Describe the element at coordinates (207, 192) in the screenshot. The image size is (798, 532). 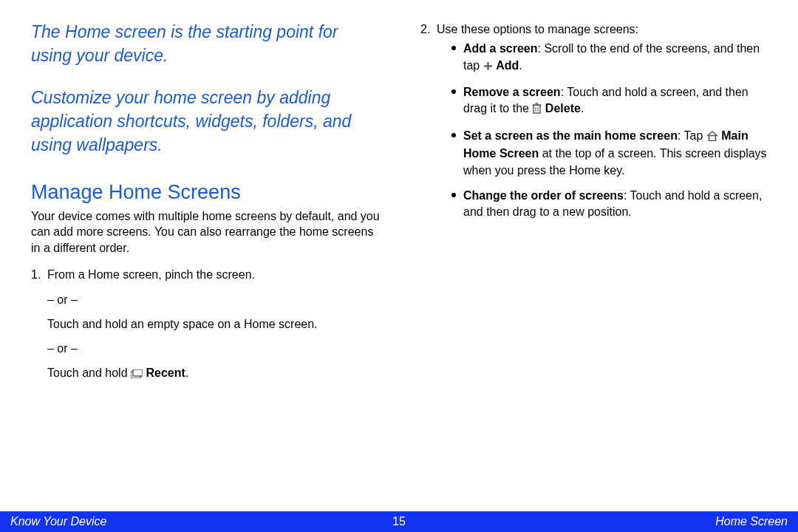
I see `section-heading-manage-home-screens: Manage Home Screens` at that location.